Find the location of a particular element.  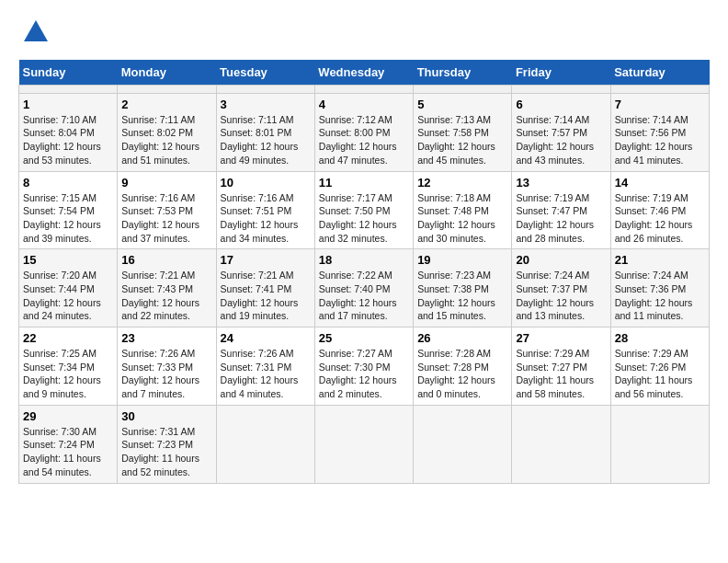

header-thursday: Thursday is located at coordinates (463, 73).